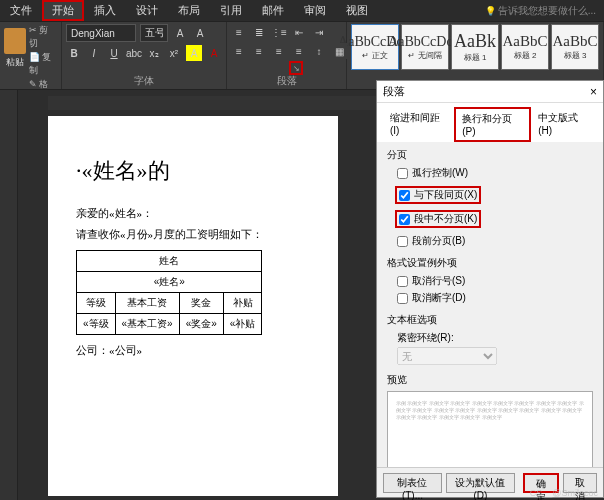 This screenshot has width=604, height=500. Describe the element at coordinates (480, 483) in the screenshot. I see `set-default-button: 设为默认值(D)` at that location.